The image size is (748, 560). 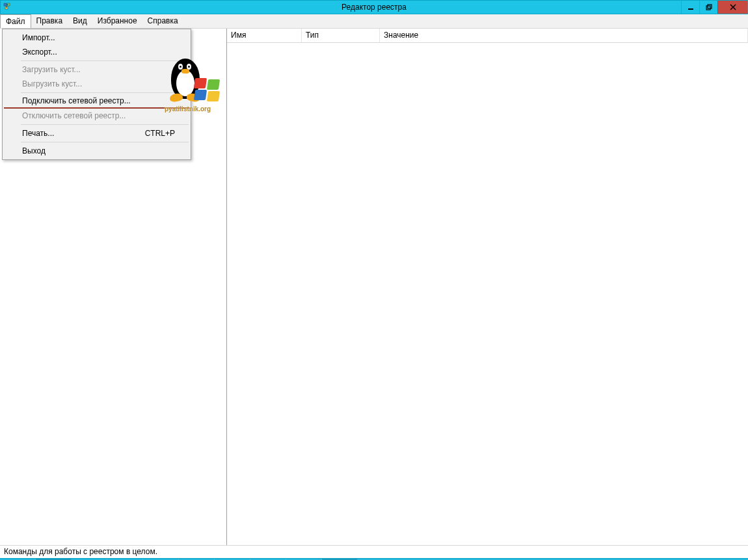 What do you see at coordinates (81, 552) in the screenshot?
I see `status-text: Команды для работы с реестром в целом.` at bounding box center [81, 552].